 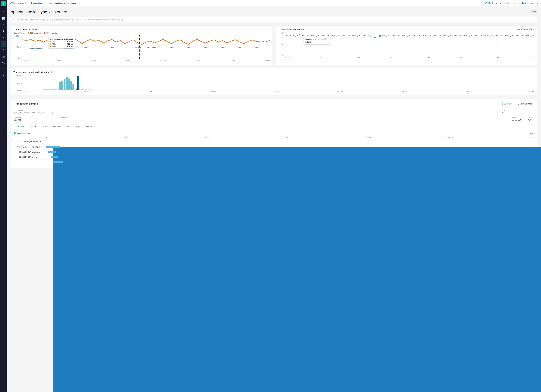 What do you see at coordinates (276, 20) in the screenshot?
I see `search-input` at bounding box center [276, 20].